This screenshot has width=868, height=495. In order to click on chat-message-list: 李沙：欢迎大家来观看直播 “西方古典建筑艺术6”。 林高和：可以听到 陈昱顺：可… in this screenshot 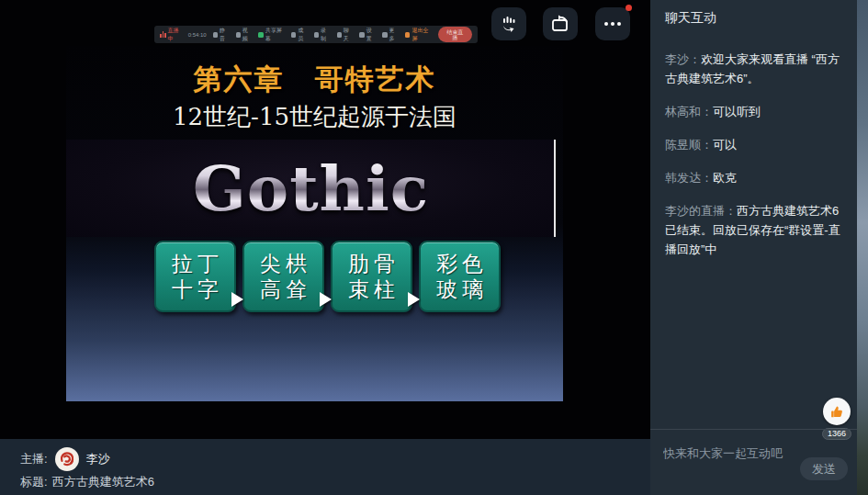, I will do `click(753, 154)`.